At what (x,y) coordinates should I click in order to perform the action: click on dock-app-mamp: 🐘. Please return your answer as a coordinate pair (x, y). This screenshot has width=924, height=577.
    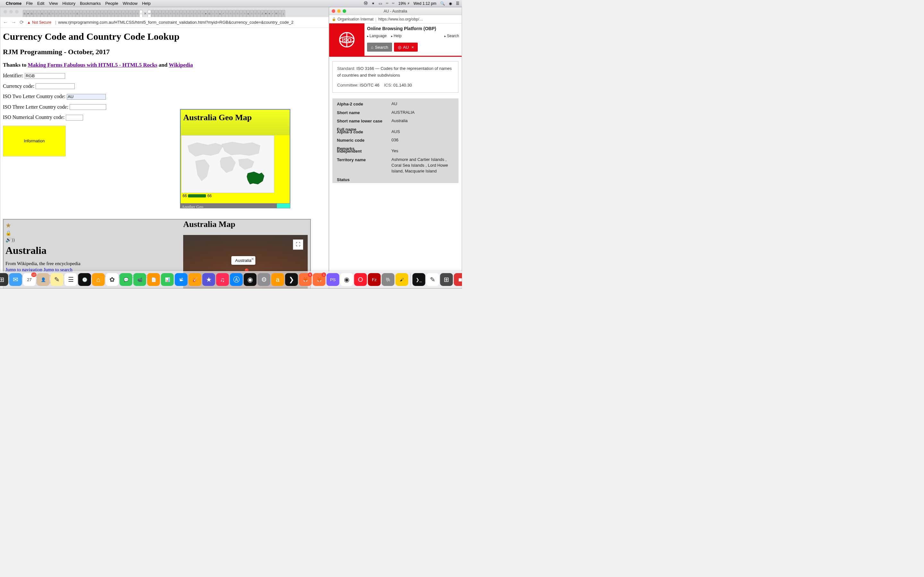
    Looking at the image, I should click on (388, 279).